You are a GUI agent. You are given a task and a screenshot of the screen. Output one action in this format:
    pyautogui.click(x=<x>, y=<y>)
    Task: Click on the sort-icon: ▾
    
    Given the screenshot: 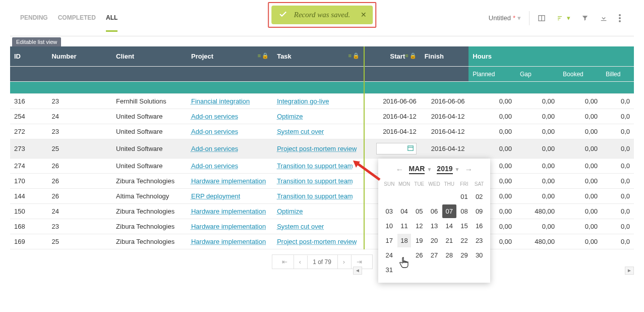 What is the action you would take?
    pyautogui.click(x=564, y=18)
    